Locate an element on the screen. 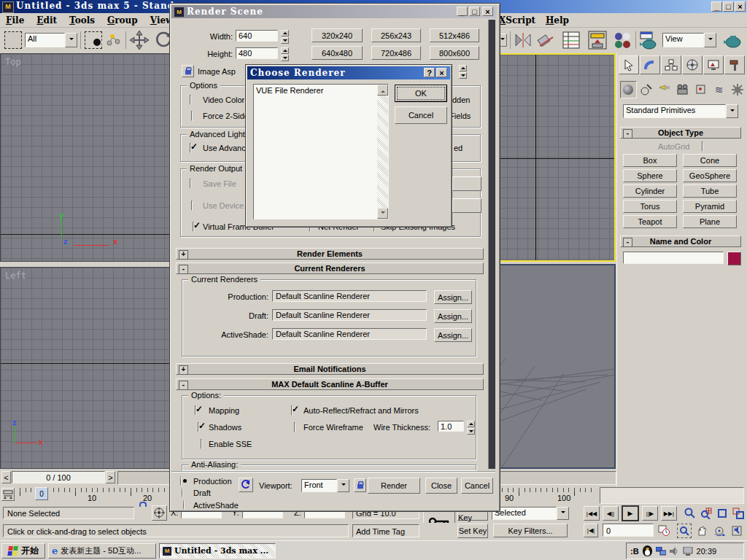  production-assign-button: Assign... is located at coordinates (453, 298).